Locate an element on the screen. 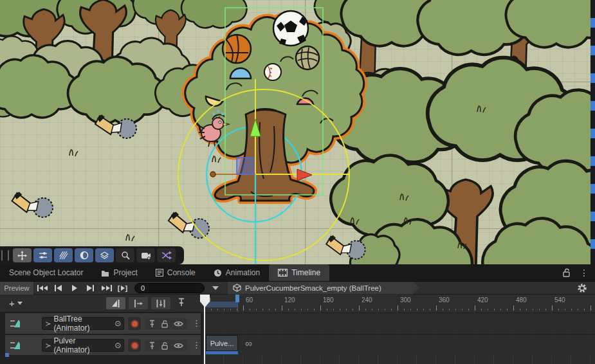 This screenshot has height=364, width=595. skip-start-button is located at coordinates (42, 288).